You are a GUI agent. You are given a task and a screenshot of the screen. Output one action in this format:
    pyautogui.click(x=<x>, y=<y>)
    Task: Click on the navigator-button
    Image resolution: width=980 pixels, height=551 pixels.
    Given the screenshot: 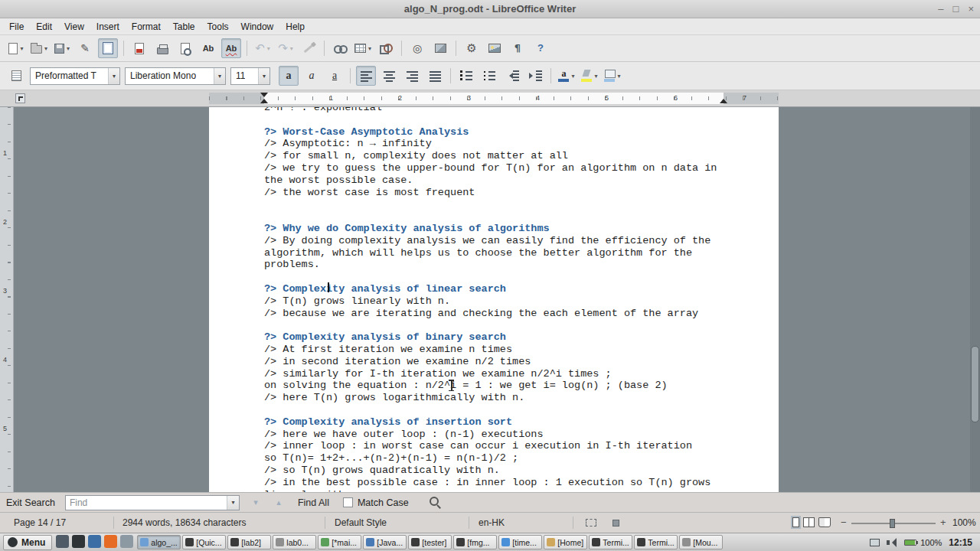 What is the action you would take?
    pyautogui.click(x=417, y=48)
    